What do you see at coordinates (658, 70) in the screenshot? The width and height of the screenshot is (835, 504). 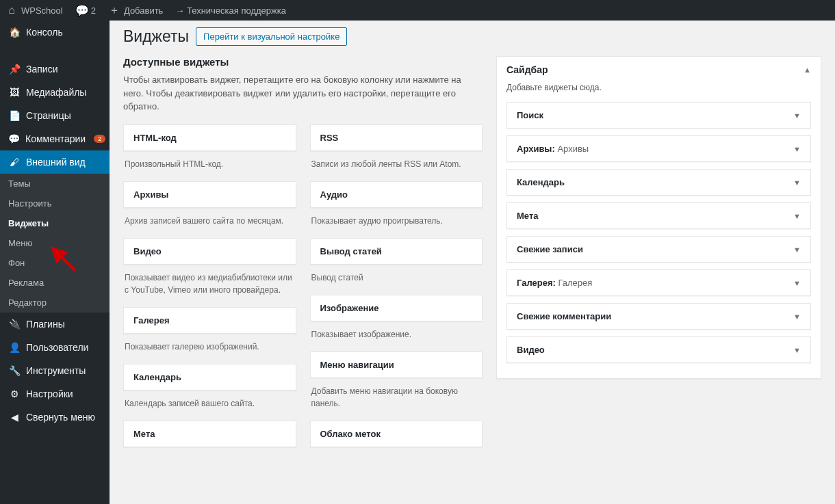 I see `sidebar-area-header: Сайдбар▲` at bounding box center [658, 70].